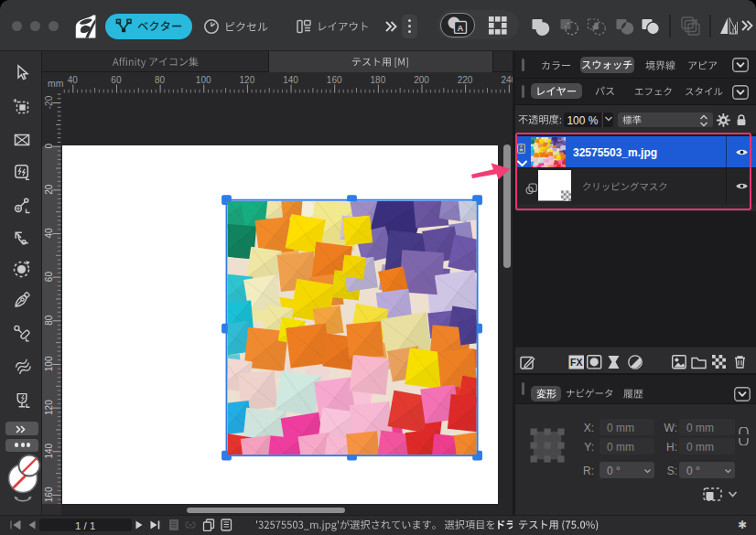 This screenshot has width=756, height=535. What do you see at coordinates (49, 102) in the screenshot?
I see `svg-text: -20` at bounding box center [49, 102].